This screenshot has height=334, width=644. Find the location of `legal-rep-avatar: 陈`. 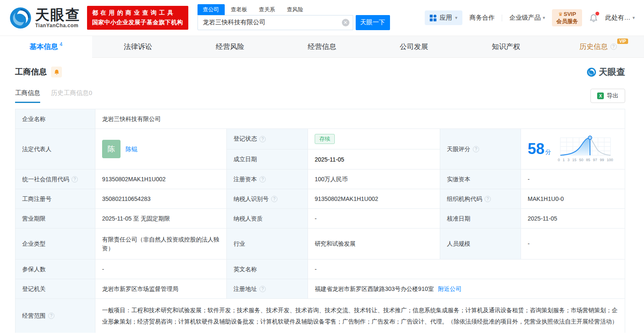

legal-rep-avatar: 陈 is located at coordinates (111, 149).